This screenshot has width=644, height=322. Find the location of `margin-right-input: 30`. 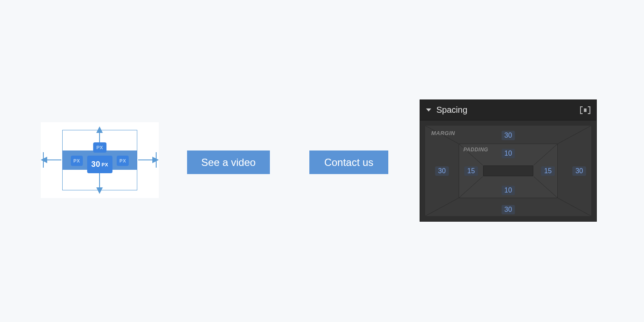

margin-right-input: 30 is located at coordinates (579, 171).